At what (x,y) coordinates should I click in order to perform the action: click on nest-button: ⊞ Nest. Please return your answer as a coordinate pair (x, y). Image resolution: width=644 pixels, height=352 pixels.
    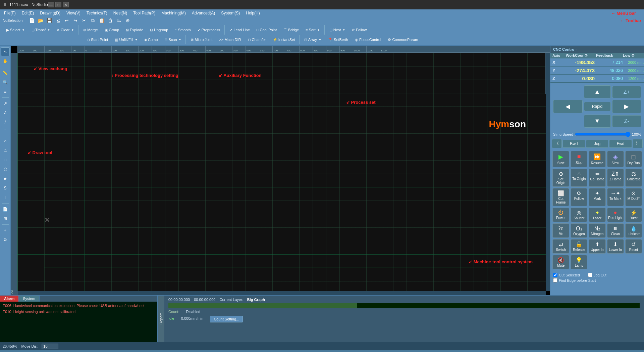
    Looking at the image, I should click on (337, 30).